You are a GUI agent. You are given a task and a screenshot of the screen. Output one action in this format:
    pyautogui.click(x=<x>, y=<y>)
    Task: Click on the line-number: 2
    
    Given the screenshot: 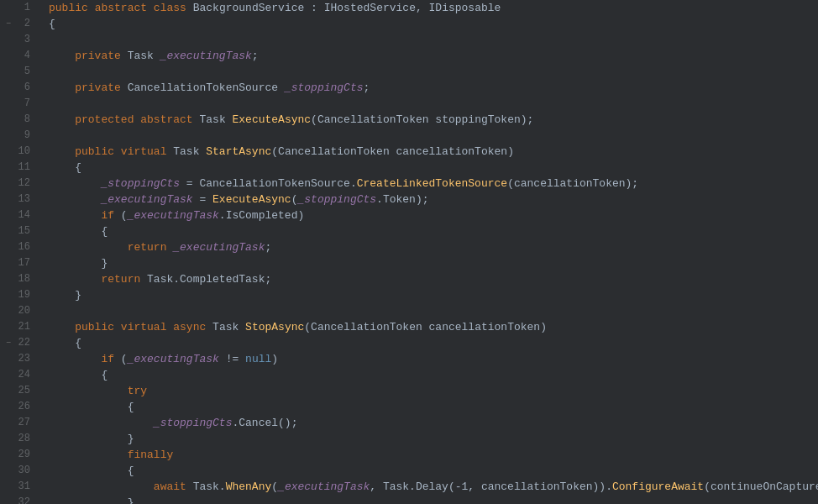 What is the action you would take?
    pyautogui.click(x=26, y=24)
    